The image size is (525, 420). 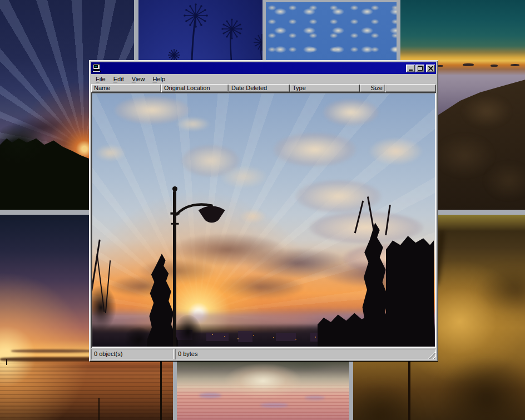 I want to click on close-icon, so click(x=430, y=68).